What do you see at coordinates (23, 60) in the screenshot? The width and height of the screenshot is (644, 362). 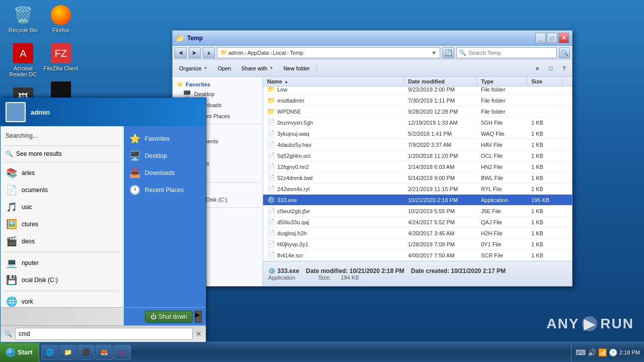 I see `desktop-icon-acrobat: A Acrobat Reader DC` at bounding box center [23, 60].